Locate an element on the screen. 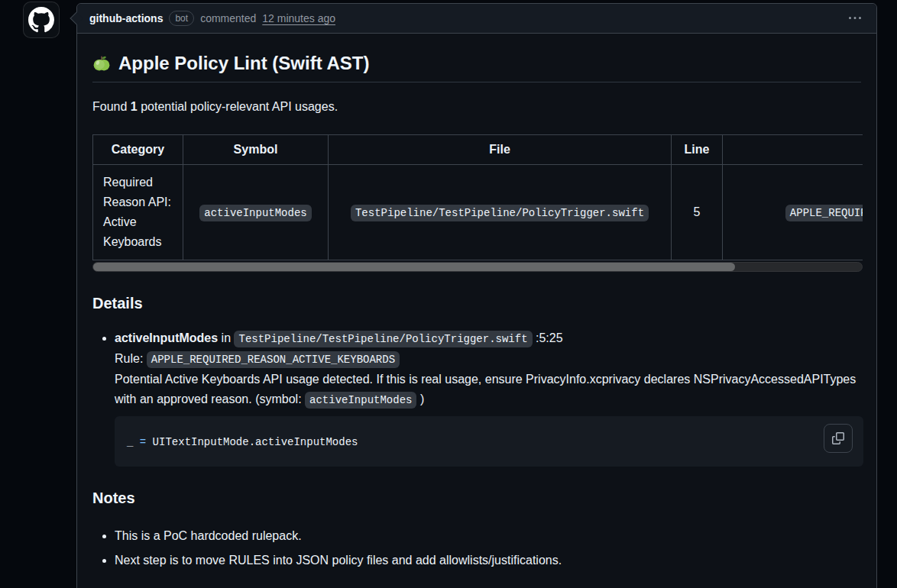 Image resolution: width=897 pixels, height=588 pixels. code-lhs: _ is located at coordinates (133, 442).